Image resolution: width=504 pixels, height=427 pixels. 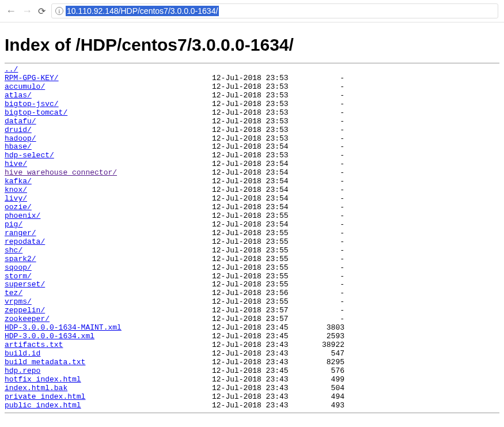 What do you see at coordinates (43, 406) in the screenshot?
I see `listing-link: public_index.html` at bounding box center [43, 406].